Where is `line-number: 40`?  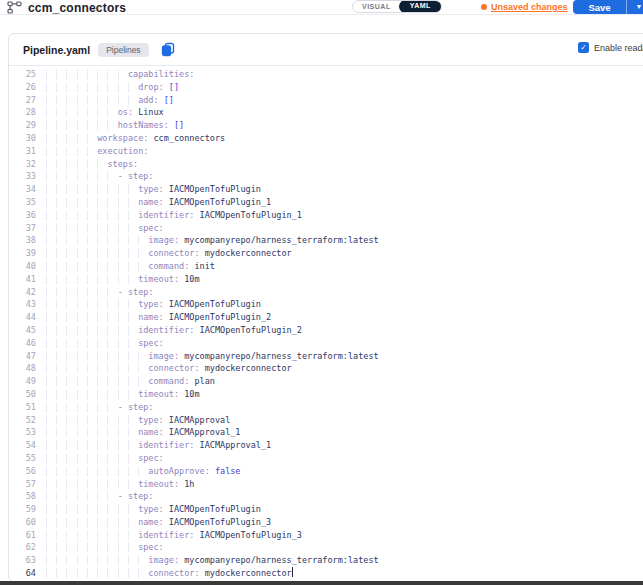
line-number: 40 is located at coordinates (22, 266).